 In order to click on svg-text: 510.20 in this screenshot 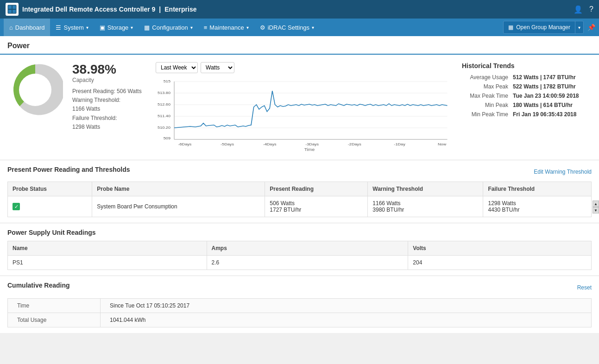, I will do `click(164, 128)`.